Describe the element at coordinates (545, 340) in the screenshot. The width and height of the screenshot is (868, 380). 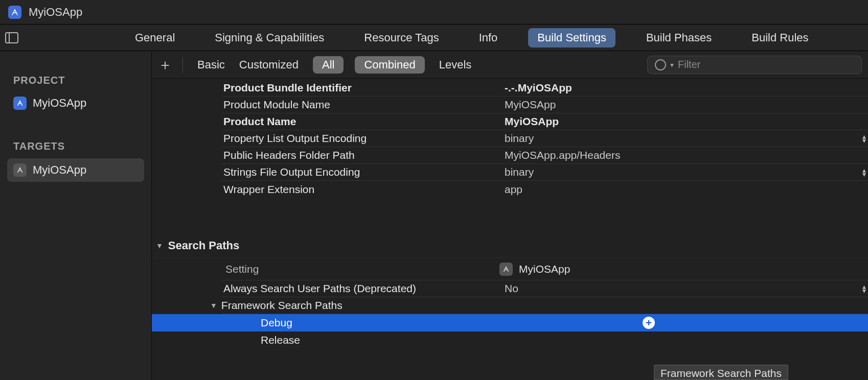
I see `config-row-release: Release` at that location.